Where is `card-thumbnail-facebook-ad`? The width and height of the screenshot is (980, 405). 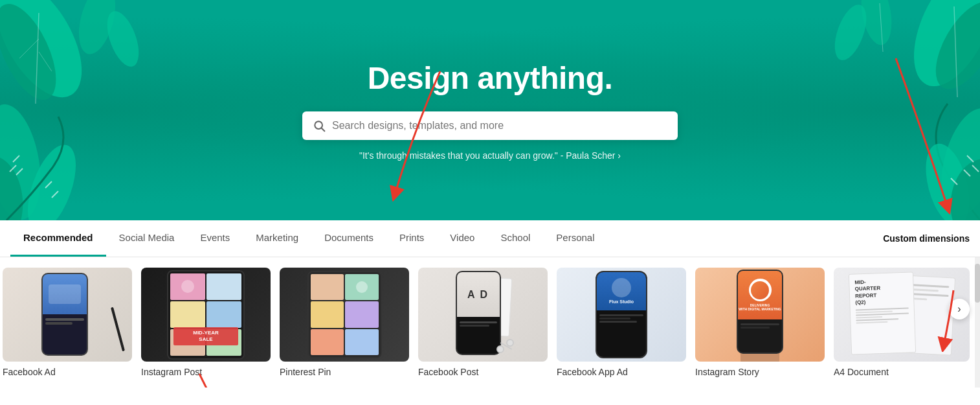
card-thumbnail-facebook-ad is located at coordinates (67, 315).